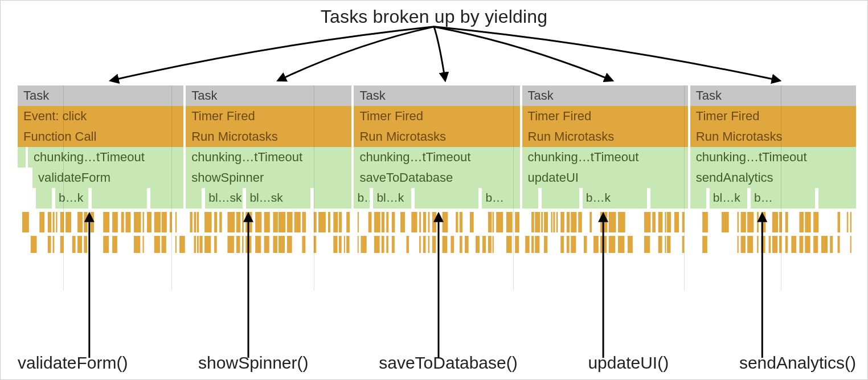 The height and width of the screenshot is (380, 868). I want to click on chunk-cell: chunking…tTimeout, so click(436, 157).